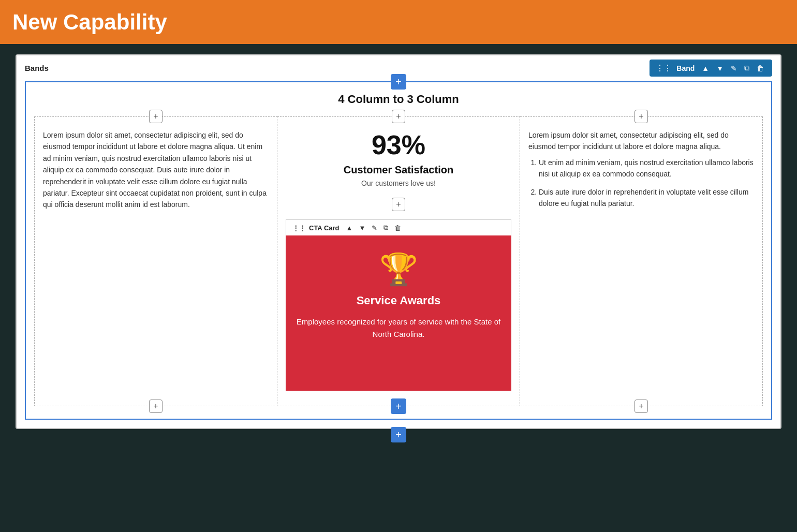  What do you see at coordinates (398, 228) in the screenshot?
I see `cta-toolbar: ⋮⋮ CTA Card ▲ ▼ ✎ ⧉ 🗑` at bounding box center [398, 228].